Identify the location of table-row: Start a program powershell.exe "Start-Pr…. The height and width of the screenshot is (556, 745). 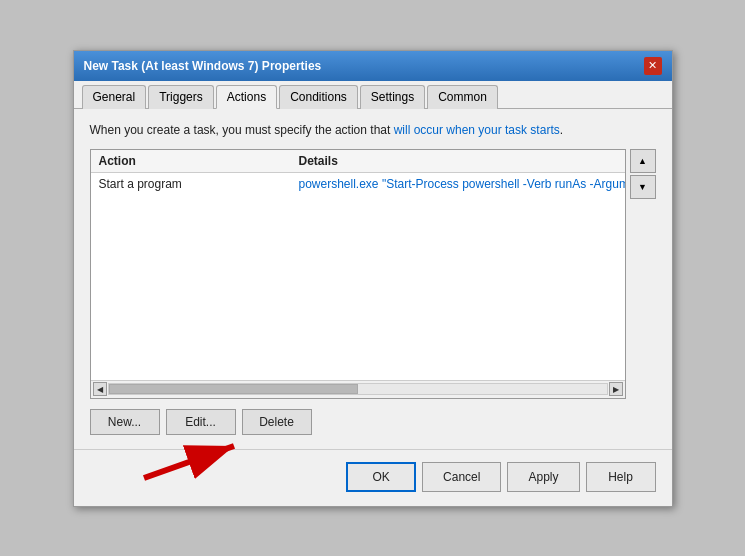
(358, 184).